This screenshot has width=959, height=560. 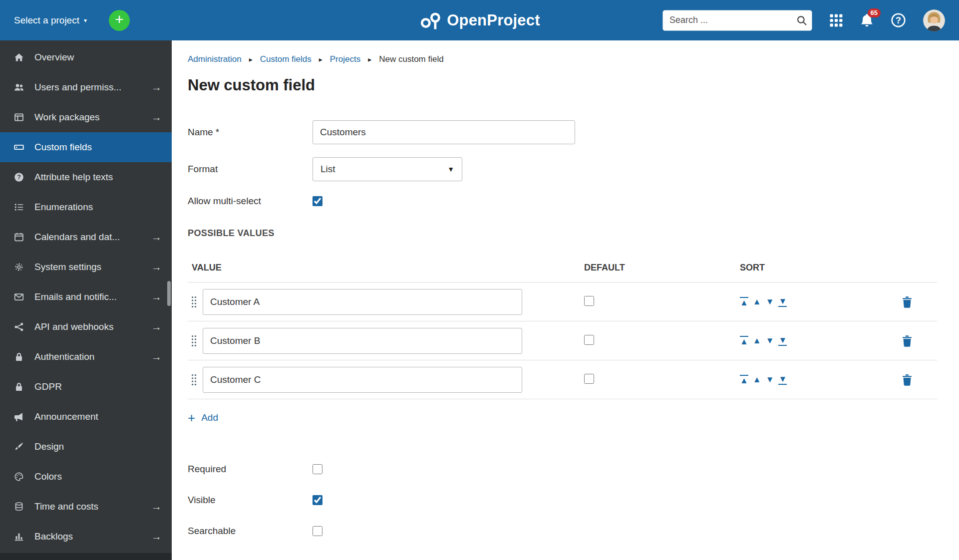 I want to click on nodes-icon, so click(x=19, y=327).